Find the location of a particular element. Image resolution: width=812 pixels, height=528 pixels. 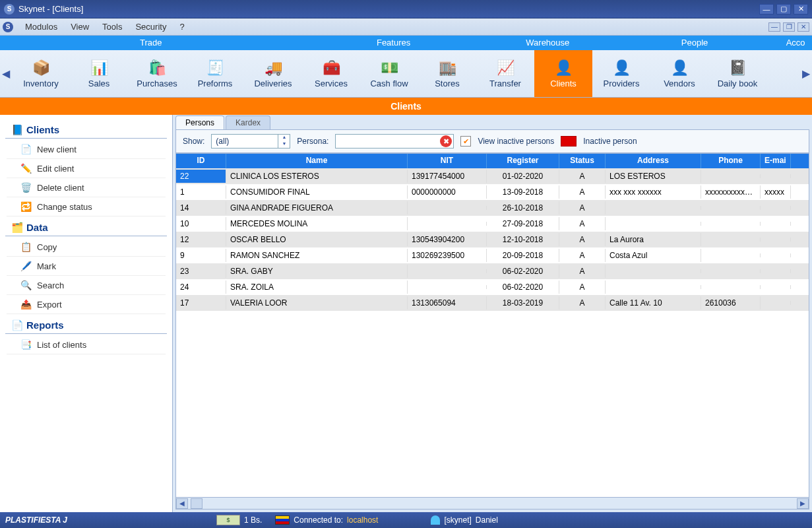

side-item-delete-client: 🗑️Delete client is located at coordinates (86, 187).